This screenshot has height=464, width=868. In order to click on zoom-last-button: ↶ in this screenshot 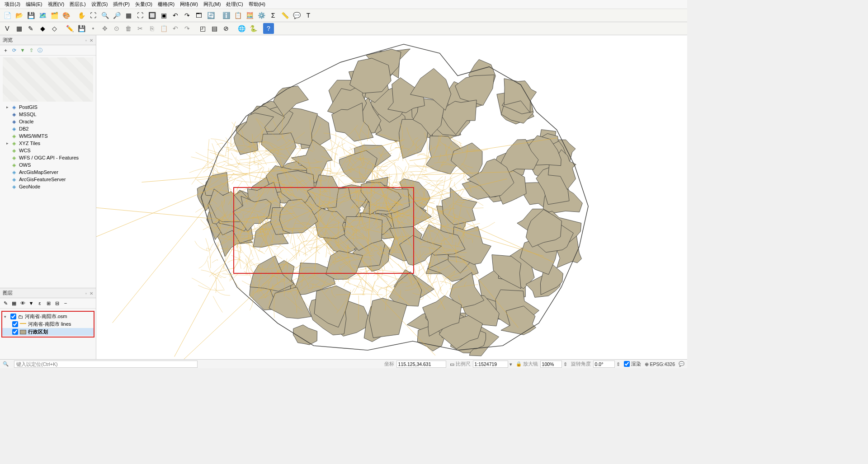, I will do `click(175, 15)`.